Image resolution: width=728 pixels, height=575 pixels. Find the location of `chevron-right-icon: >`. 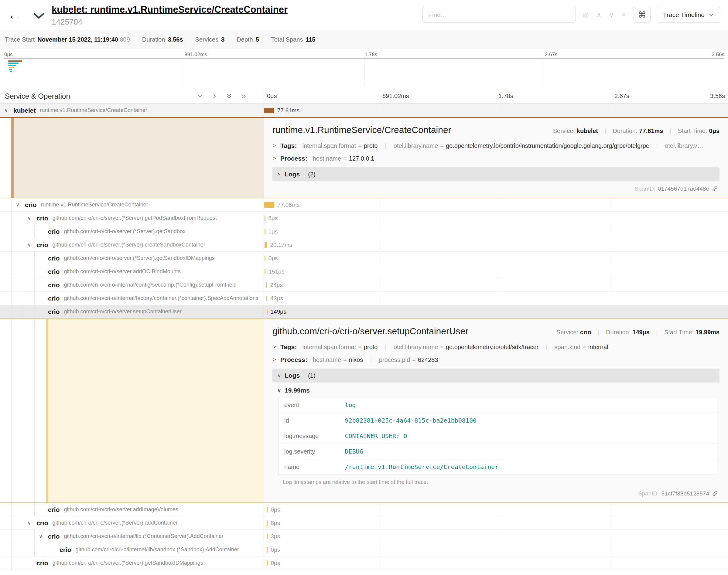

chevron-right-icon: > is located at coordinates (277, 159).